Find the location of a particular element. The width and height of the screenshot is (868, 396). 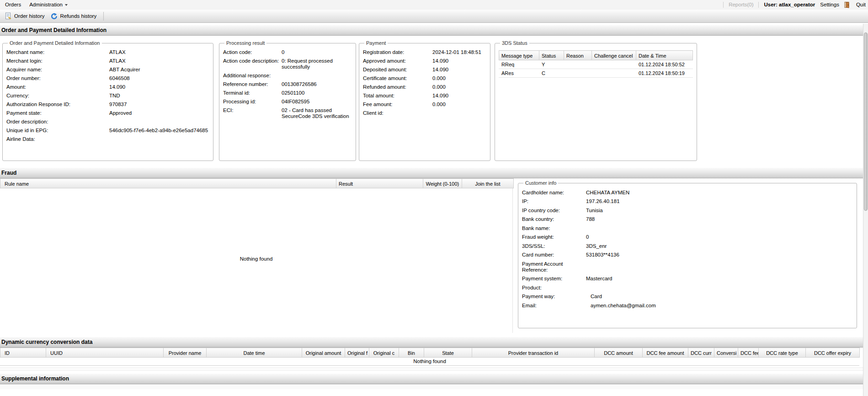

field-value is located at coordinates (159, 122).